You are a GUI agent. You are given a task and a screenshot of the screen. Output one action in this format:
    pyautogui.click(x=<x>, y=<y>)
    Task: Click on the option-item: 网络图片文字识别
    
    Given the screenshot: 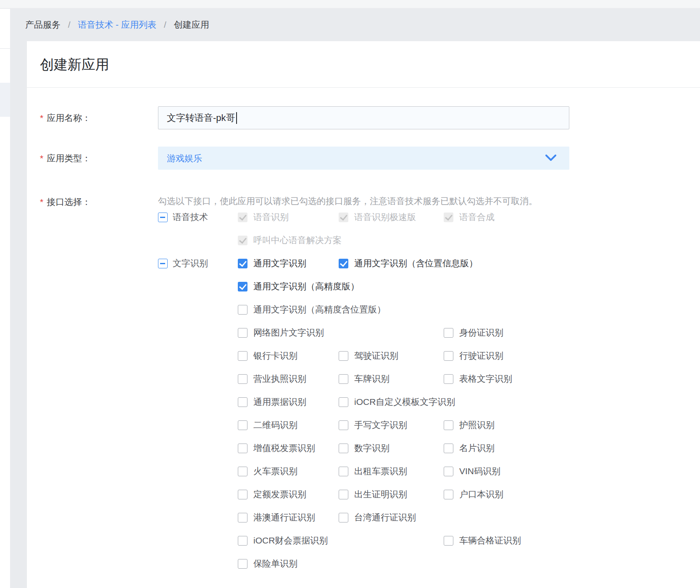 What is the action you would take?
    pyautogui.click(x=281, y=333)
    